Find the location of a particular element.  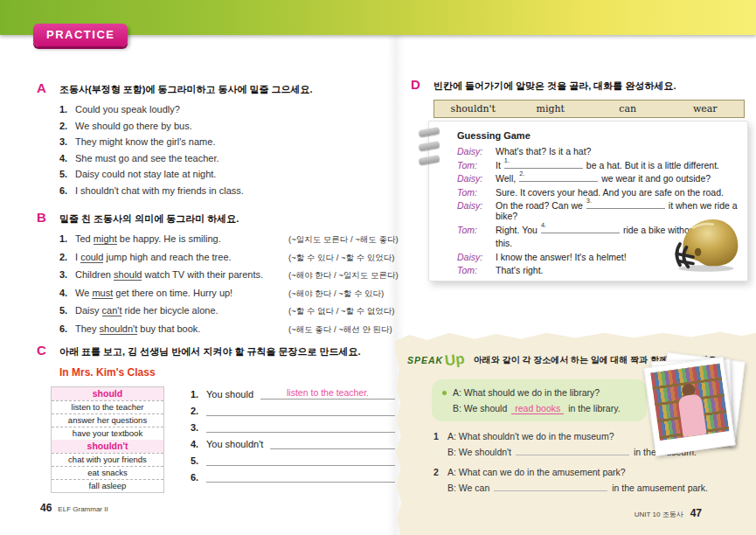

item-sentence: Ted might be happy. He is smiling. is located at coordinates (182, 239).